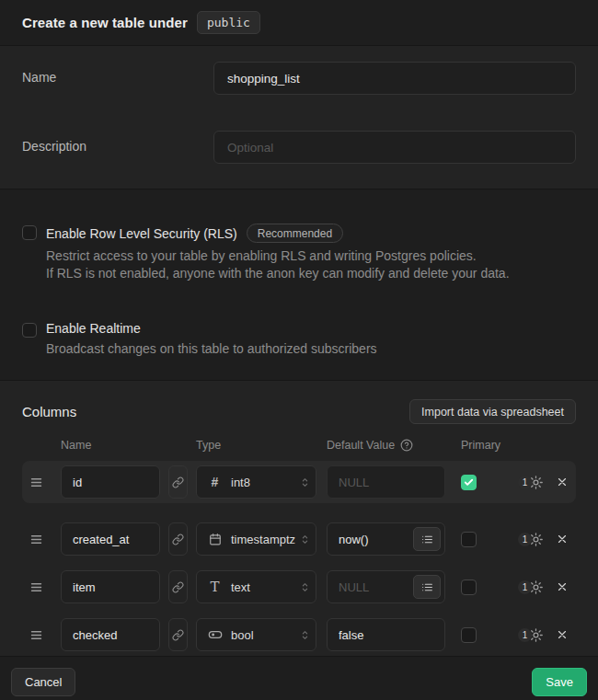 The image size is (598, 700). Describe the element at coordinates (256, 635) in the screenshot. I see `column-type-select: bool` at that location.